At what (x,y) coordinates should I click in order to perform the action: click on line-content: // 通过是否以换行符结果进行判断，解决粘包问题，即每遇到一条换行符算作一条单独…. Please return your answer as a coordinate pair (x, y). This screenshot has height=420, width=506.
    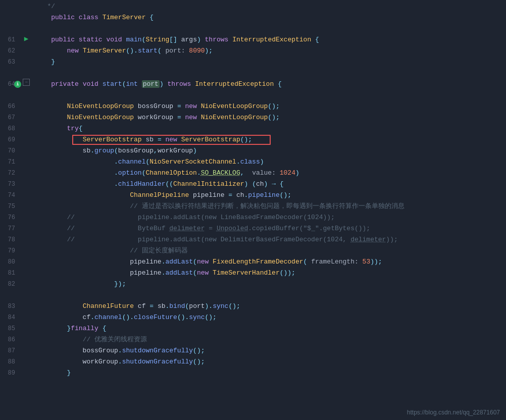
    Looking at the image, I should click on (270, 206).